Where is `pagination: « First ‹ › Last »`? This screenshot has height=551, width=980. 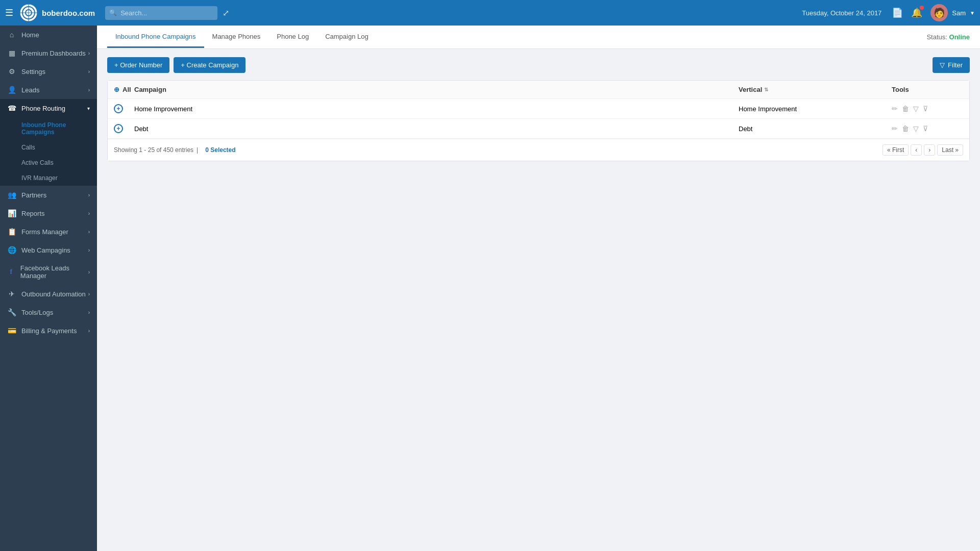
pagination: « First ‹ › Last » is located at coordinates (923, 150).